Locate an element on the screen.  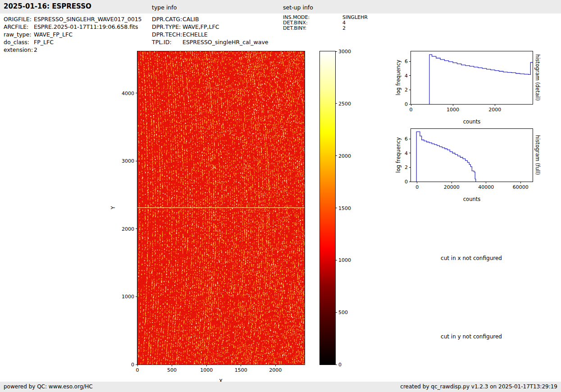
colorbar: 050010001500200025003000 is located at coordinates (328, 208).